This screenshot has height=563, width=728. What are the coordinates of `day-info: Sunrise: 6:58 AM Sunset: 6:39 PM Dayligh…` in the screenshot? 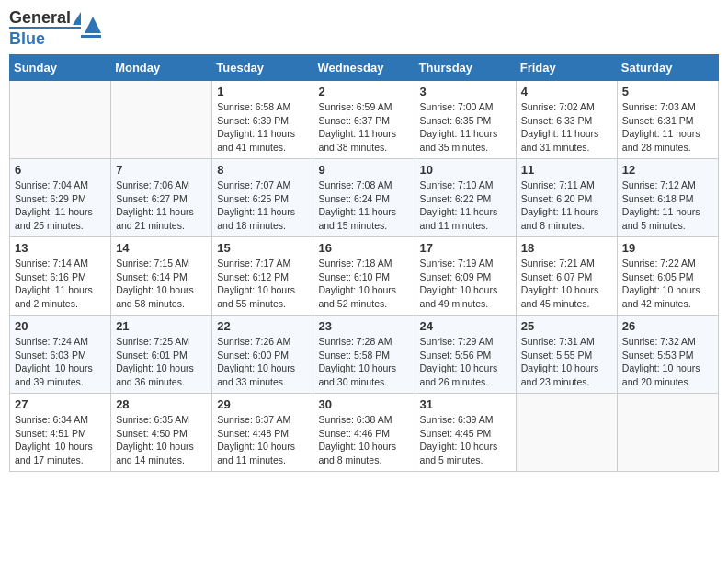 It's located at (263, 127).